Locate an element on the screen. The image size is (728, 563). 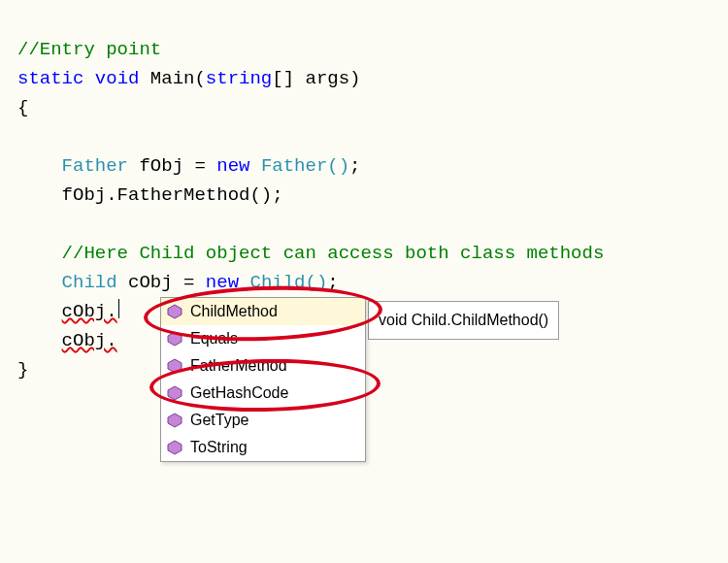
stmt-fobj-call: fObj.FatherMethod(); is located at coordinates (173, 195).